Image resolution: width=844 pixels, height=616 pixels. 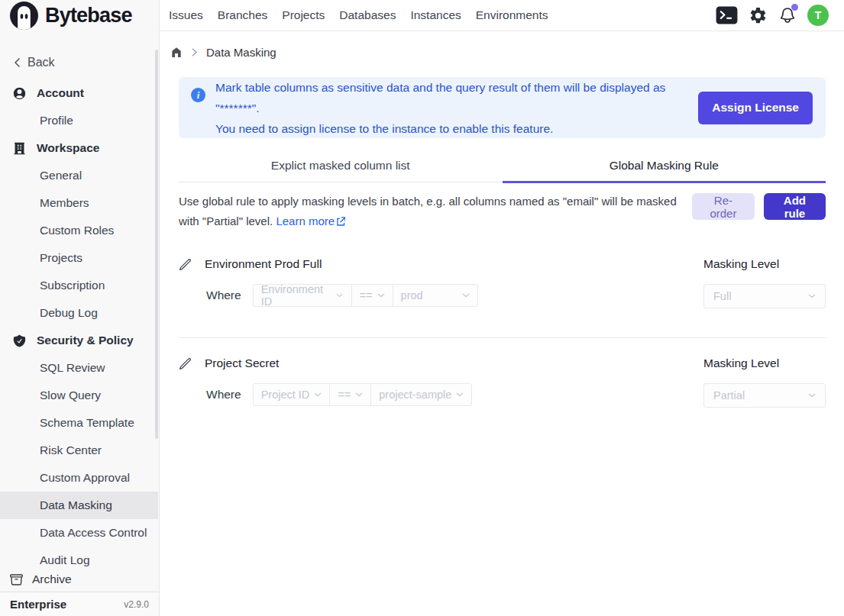 I want to click on chevron-left-icon, so click(x=17, y=63).